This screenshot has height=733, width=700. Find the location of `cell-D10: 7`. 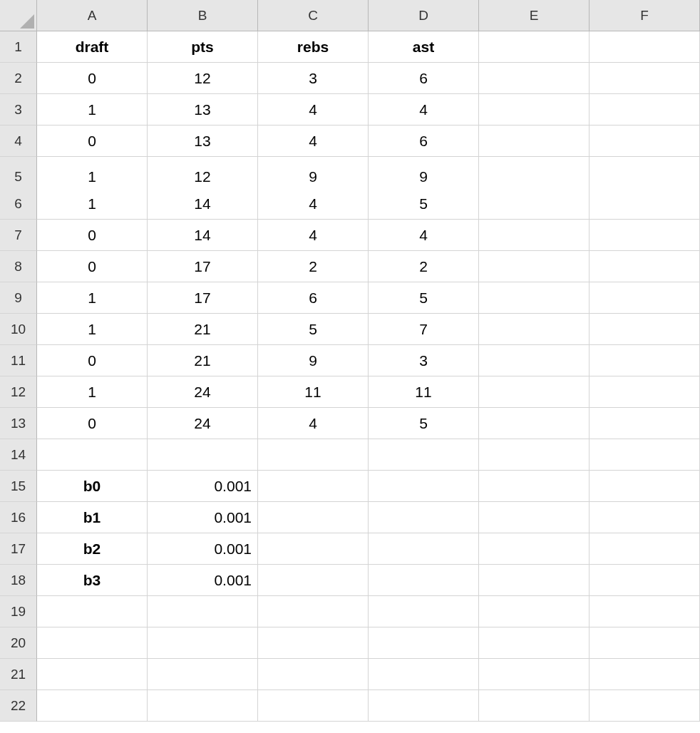

cell-D10: 7 is located at coordinates (423, 329).